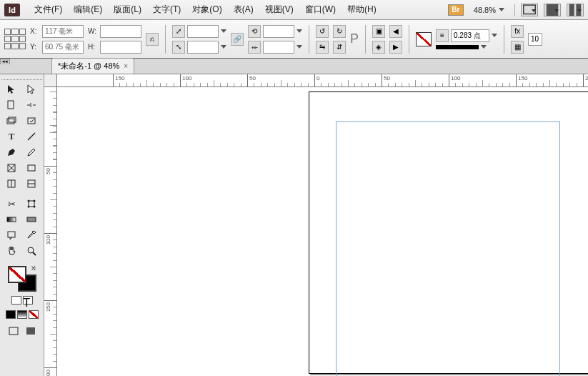  I want to click on stroke-style-dropdown, so click(457, 47).